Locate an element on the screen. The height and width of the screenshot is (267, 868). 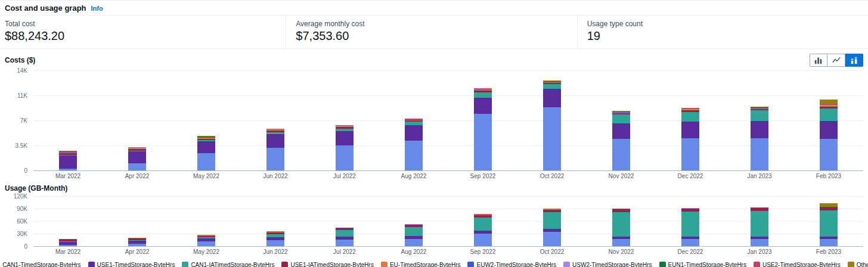
legend-item: USW2-TimedStorage-ByteHrs is located at coordinates (608, 265).